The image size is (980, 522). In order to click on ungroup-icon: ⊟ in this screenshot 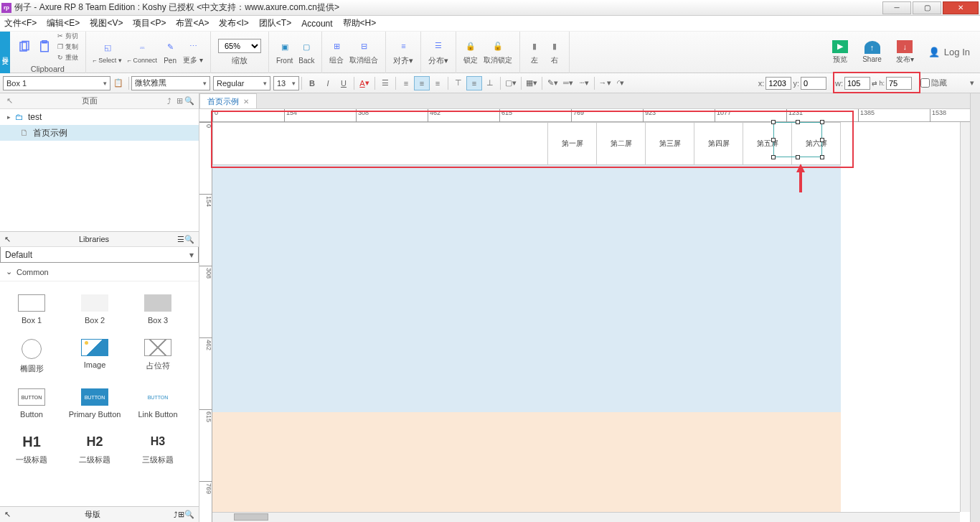, I will do `click(364, 46)`.